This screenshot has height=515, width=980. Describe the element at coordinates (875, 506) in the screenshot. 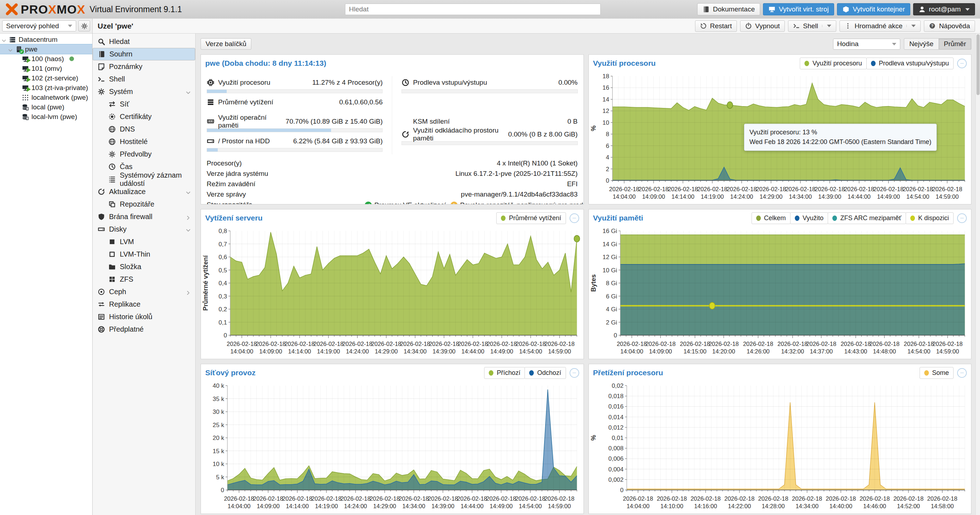

I see `svg-text: 14:46:00` at that location.